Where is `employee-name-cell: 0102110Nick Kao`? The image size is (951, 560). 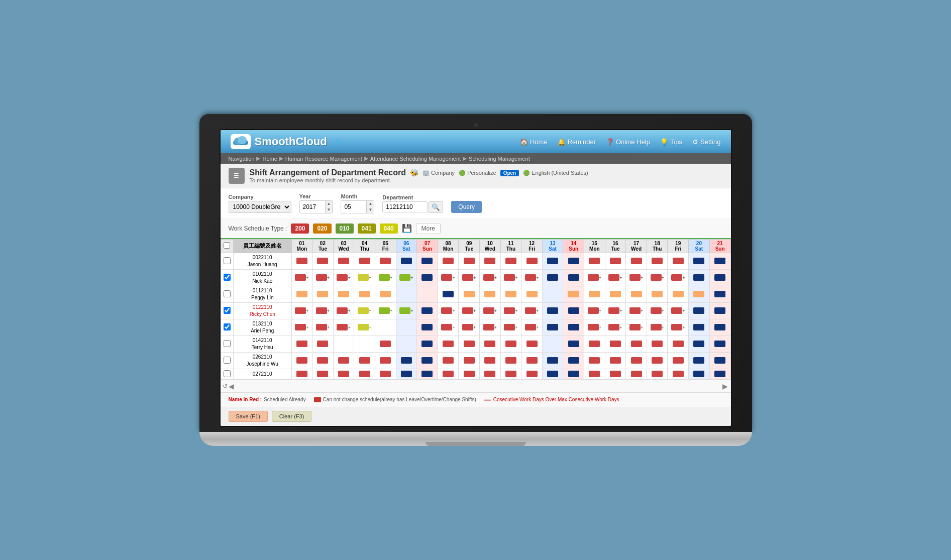 employee-name-cell: 0102110Nick Kao is located at coordinates (262, 277).